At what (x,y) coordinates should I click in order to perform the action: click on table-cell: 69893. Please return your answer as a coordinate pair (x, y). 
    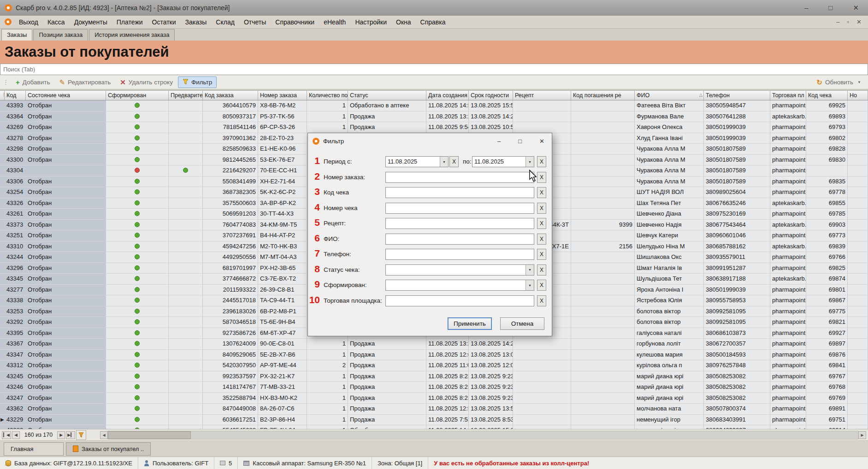
    Looking at the image, I should click on (827, 117).